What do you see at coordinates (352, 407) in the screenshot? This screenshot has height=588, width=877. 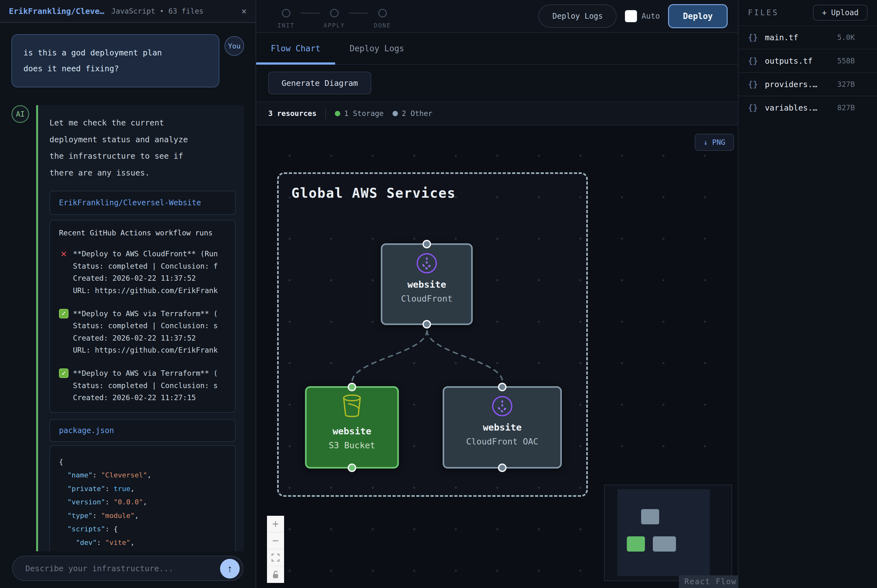 I see `s3-bucket-icon` at bounding box center [352, 407].